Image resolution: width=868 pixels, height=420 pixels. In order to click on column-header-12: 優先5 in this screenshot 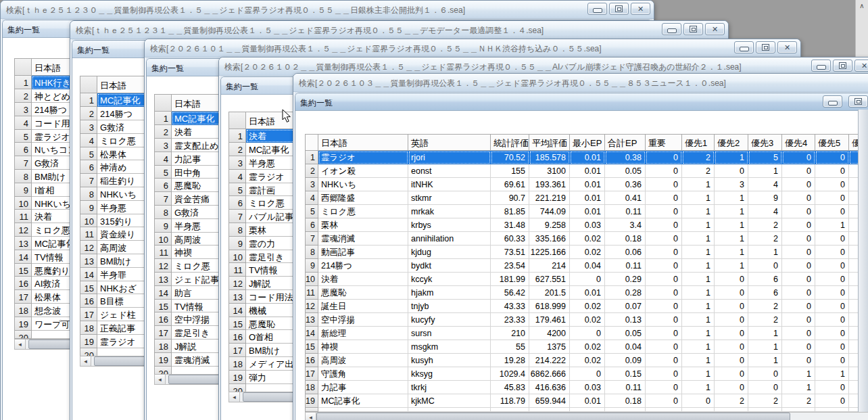, I will do `click(832, 142)`.